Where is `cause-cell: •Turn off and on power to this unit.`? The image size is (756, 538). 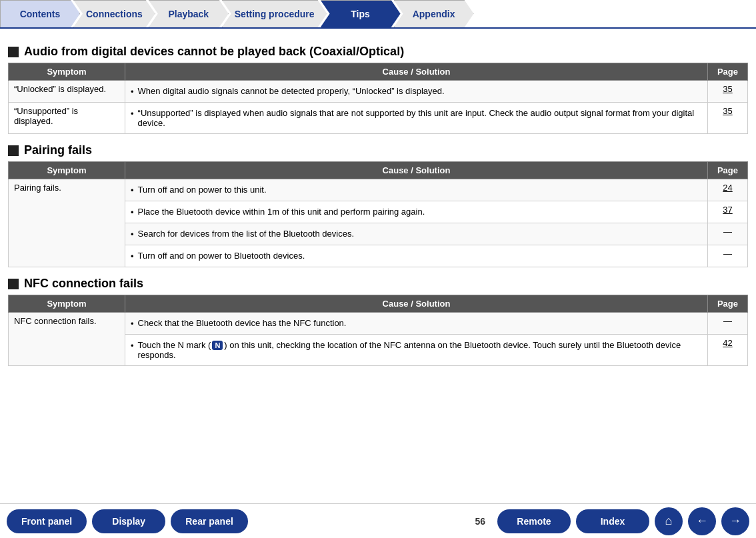 cause-cell: •Turn off and on power to this unit. is located at coordinates (417, 191).